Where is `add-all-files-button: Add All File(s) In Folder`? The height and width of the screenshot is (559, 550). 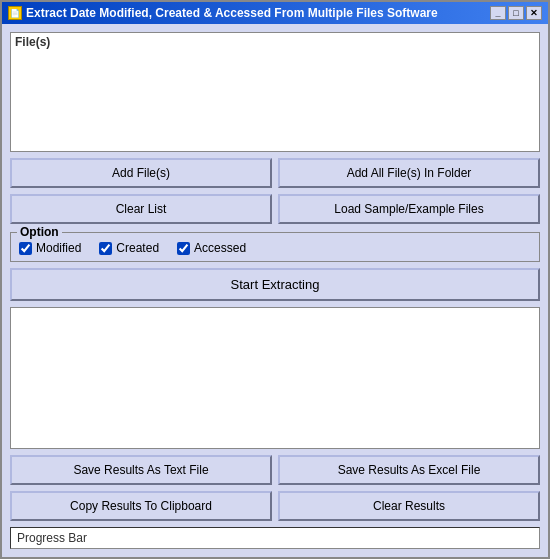 add-all-files-button: Add All File(s) In Folder is located at coordinates (409, 173).